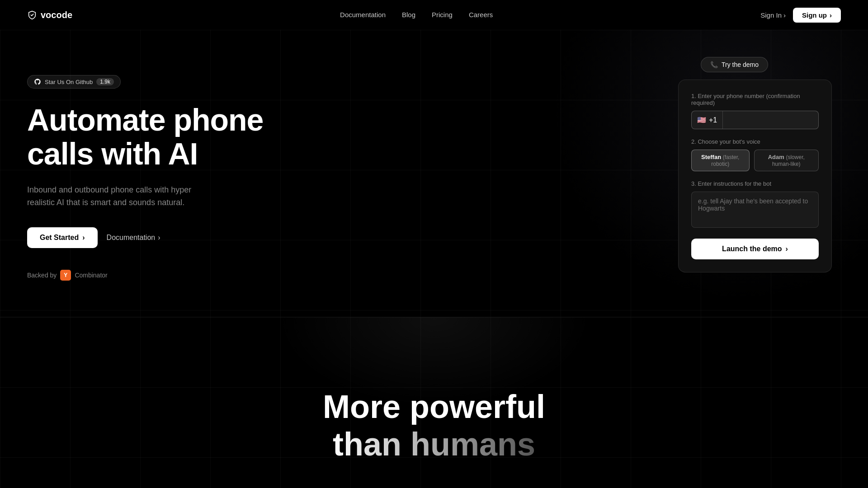 The width and height of the screenshot is (868, 488). What do you see at coordinates (434, 426) in the screenshot?
I see `lower-text: More powerful than humans` at bounding box center [434, 426].